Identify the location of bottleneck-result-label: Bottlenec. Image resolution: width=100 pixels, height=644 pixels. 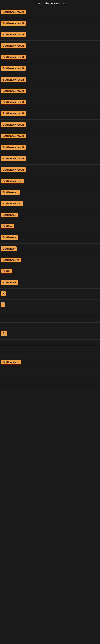
(9, 248).